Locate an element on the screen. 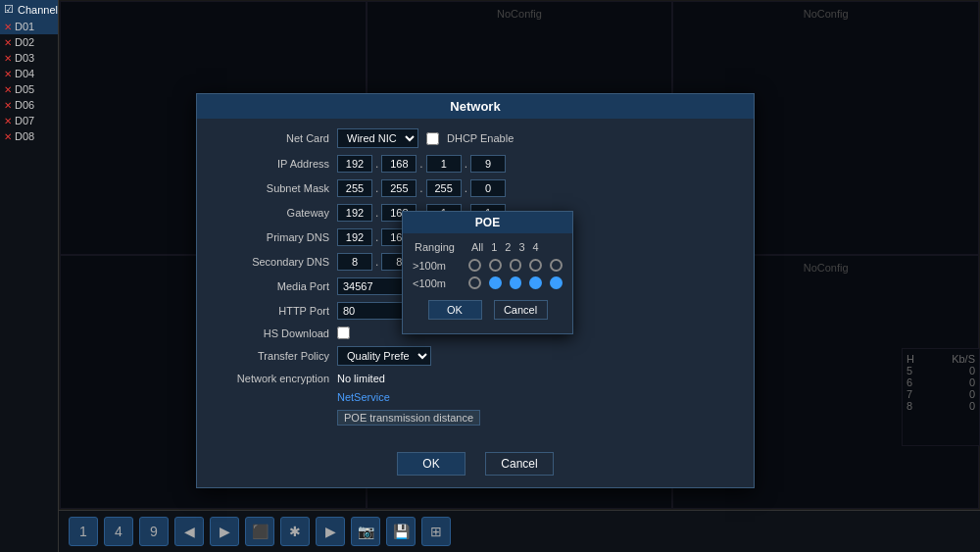  sidebar-item-d04: ✕ D04 is located at coordinates (29, 74).